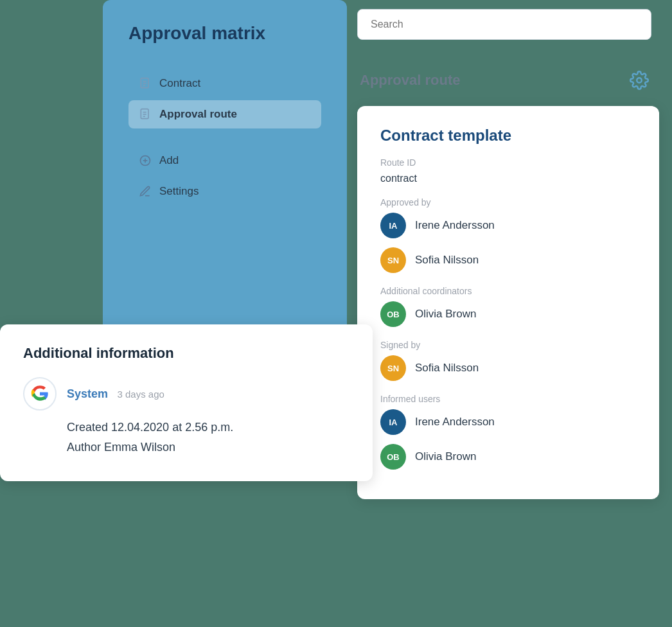 Image resolution: width=672 pixels, height=627 pixels. What do you see at coordinates (141, 394) in the screenshot?
I see `system-time: 3 days ago` at bounding box center [141, 394].